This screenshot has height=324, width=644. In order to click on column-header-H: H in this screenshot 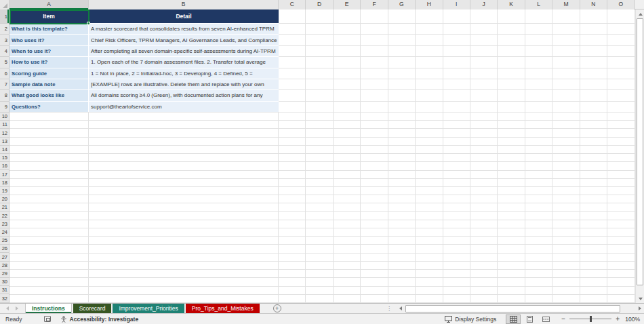, I will do `click(429, 5)`.